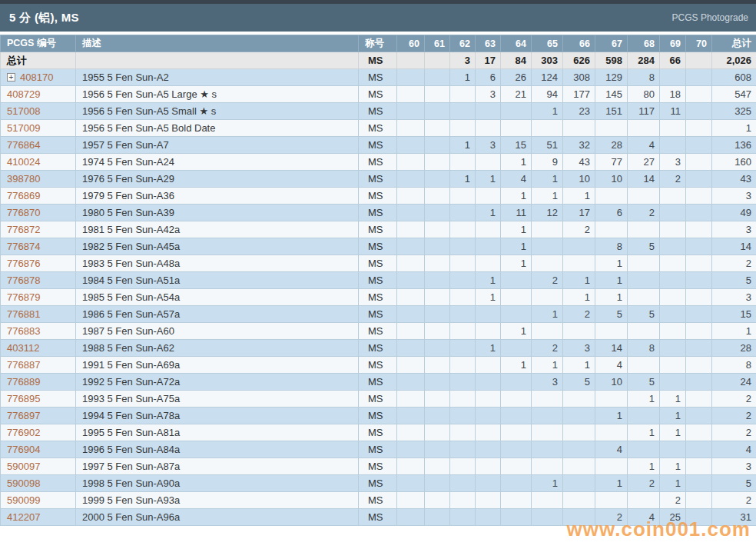 The width and height of the screenshot is (756, 549). Describe the element at coordinates (23, 111) in the screenshot. I see `pcgs-number-link: 517008` at that location.